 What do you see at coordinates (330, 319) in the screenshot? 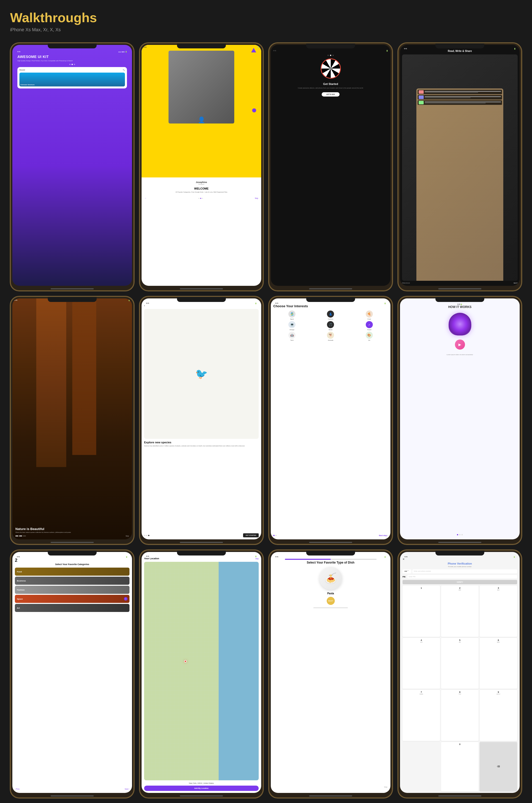
I see `s7-fashion-label: Fashion` at bounding box center [330, 319].